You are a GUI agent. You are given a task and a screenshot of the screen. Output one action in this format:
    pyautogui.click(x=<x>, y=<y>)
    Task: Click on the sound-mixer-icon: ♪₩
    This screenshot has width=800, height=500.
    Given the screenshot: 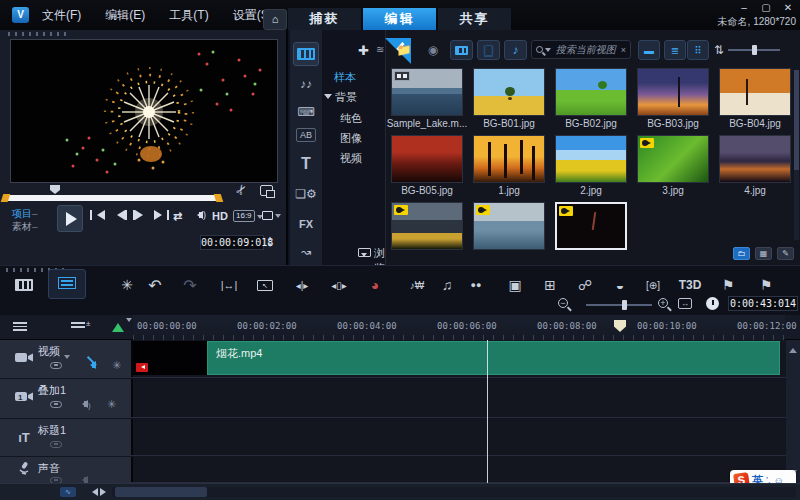 What is the action you would take?
    pyautogui.click(x=417, y=285)
    